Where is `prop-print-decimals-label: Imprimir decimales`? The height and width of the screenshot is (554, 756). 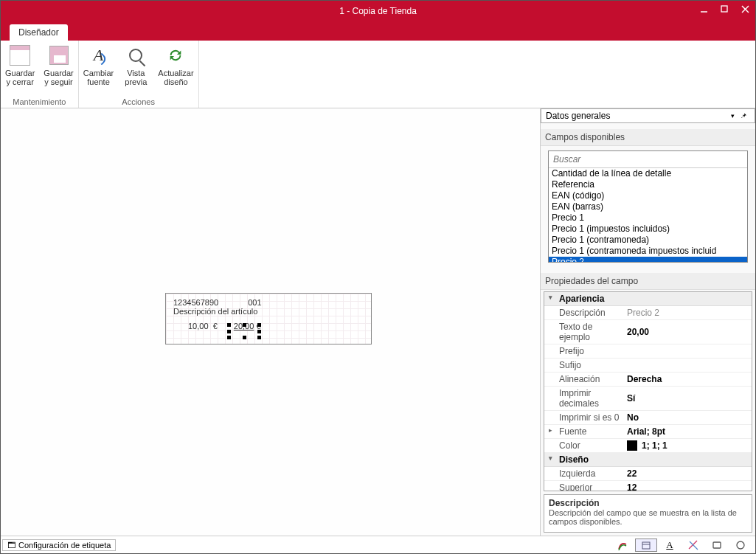 prop-print-decimals-label: Imprimir decimales is located at coordinates (584, 398).